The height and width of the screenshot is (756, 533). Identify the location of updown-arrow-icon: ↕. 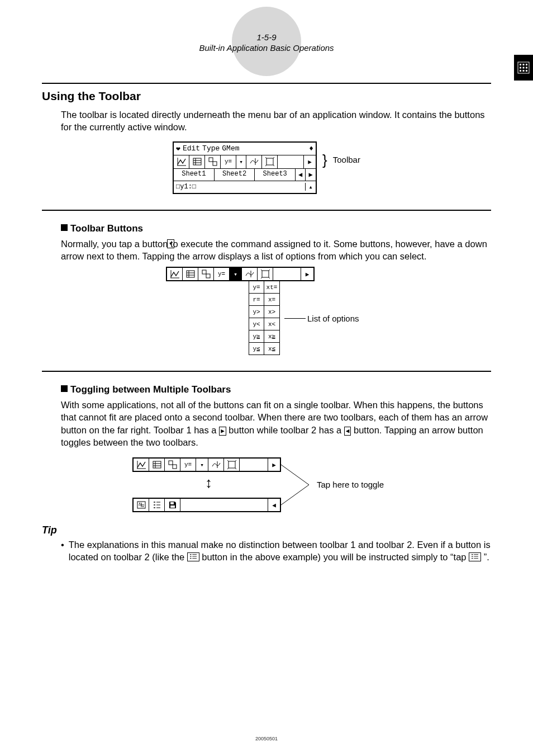
(209, 483).